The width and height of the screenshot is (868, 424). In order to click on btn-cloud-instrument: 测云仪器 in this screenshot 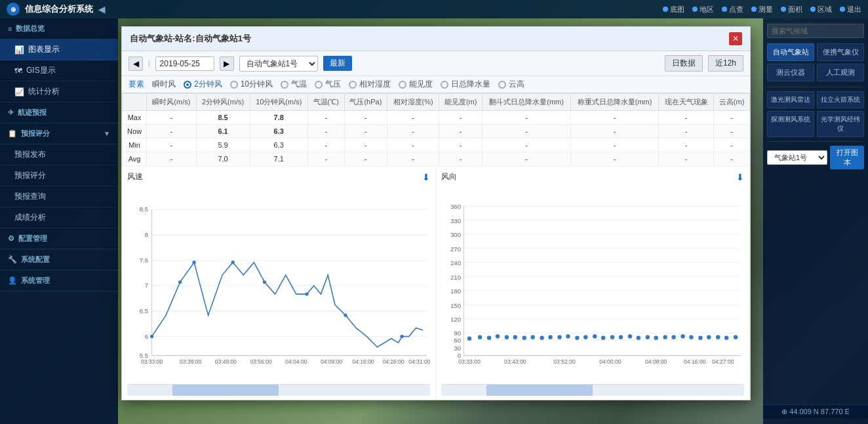, I will do `click(791, 72)`.